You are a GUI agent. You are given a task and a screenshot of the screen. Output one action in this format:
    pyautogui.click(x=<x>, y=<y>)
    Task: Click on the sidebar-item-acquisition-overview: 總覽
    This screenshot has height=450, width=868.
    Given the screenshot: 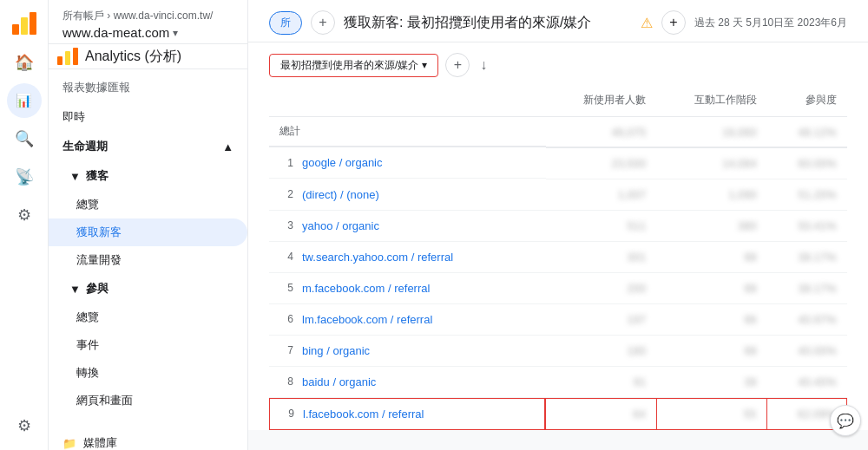 What is the action you would take?
    pyautogui.click(x=148, y=205)
    